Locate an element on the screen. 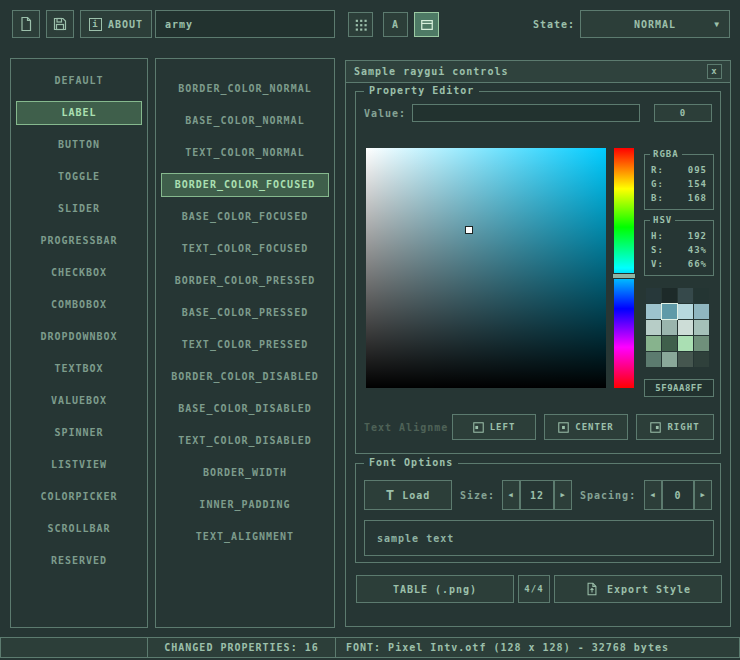 The width and height of the screenshot is (740, 660). chevron-down-icon: ▼ is located at coordinates (717, 24).